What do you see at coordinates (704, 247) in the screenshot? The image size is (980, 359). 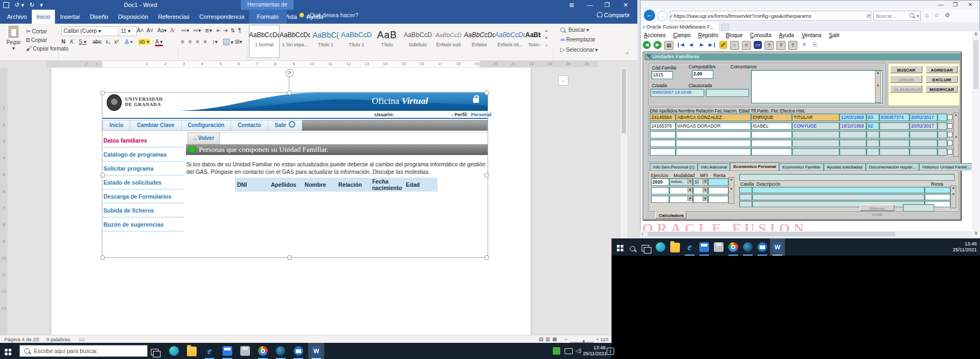 I see `calculator-icon` at bounding box center [704, 247].